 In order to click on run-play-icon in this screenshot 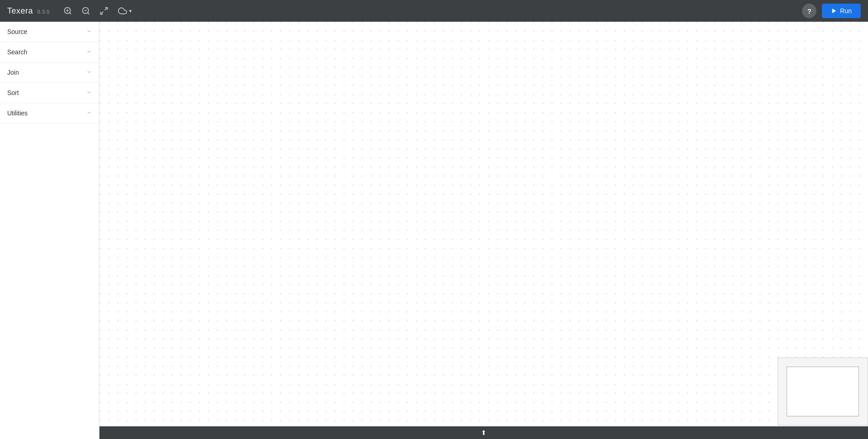, I will do `click(834, 11)`.